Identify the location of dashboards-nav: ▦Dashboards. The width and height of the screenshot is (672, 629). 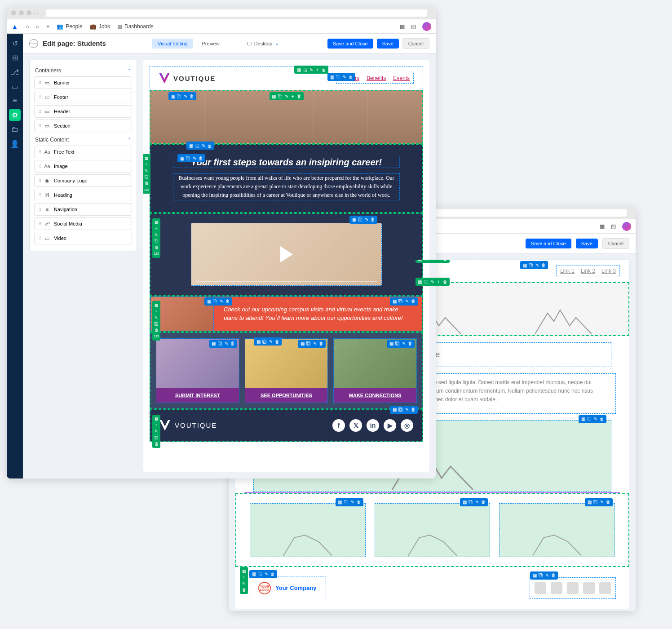
(136, 27).